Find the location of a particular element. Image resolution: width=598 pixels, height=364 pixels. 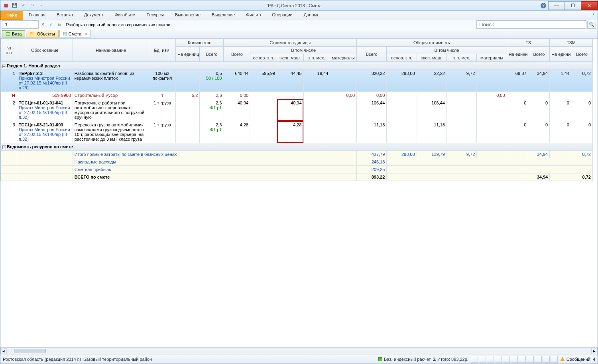

cell-k-unit is located at coordinates (188, 81).